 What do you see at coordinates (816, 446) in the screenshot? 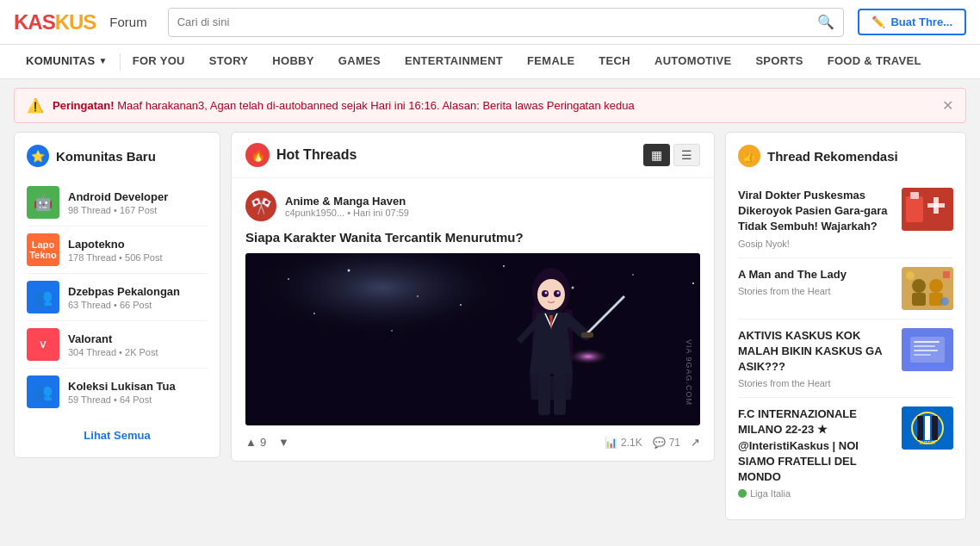
I see `rekom-title-4: F.C INTERNAZIONALE MILANO 22-23 ★ @Inter…` at bounding box center [816, 446].